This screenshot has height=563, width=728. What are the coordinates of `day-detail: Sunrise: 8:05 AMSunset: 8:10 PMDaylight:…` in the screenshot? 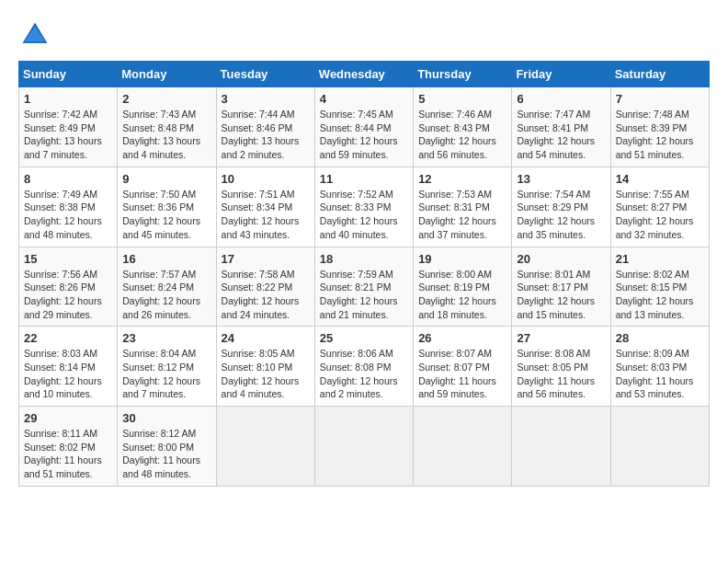 It's located at (261, 373).